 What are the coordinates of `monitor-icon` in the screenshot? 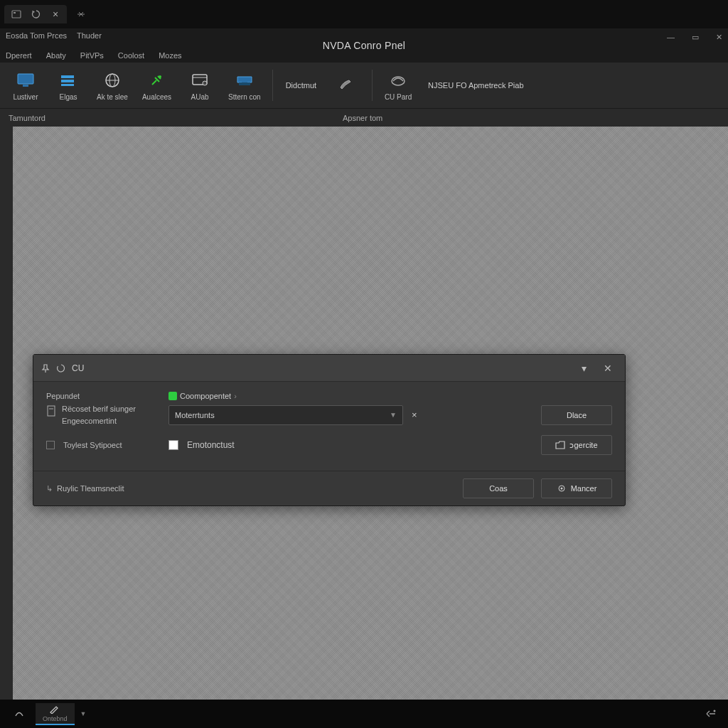 It's located at (26, 80).